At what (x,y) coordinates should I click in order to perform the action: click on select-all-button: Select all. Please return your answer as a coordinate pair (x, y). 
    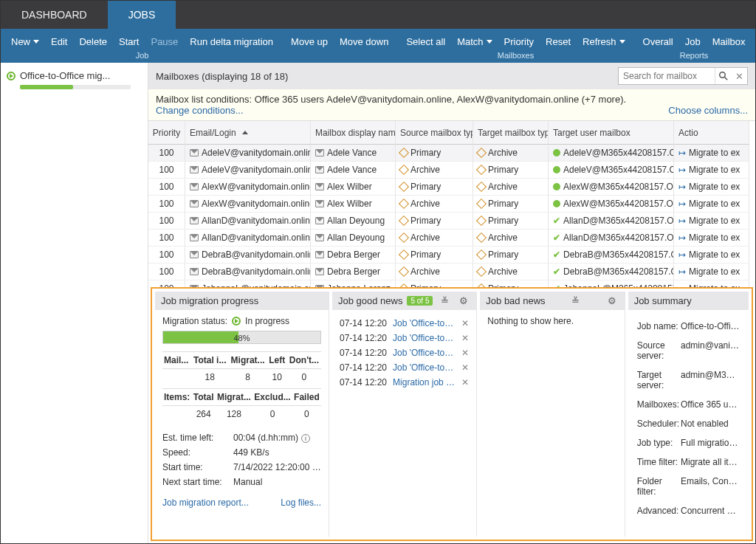
    Looking at the image, I should click on (425, 41).